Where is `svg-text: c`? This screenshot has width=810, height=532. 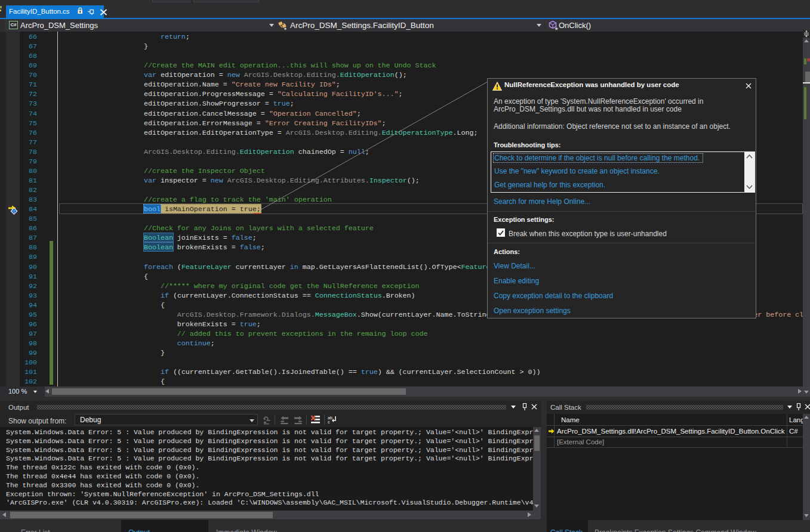 svg-text: c is located at coordinates (329, 422).